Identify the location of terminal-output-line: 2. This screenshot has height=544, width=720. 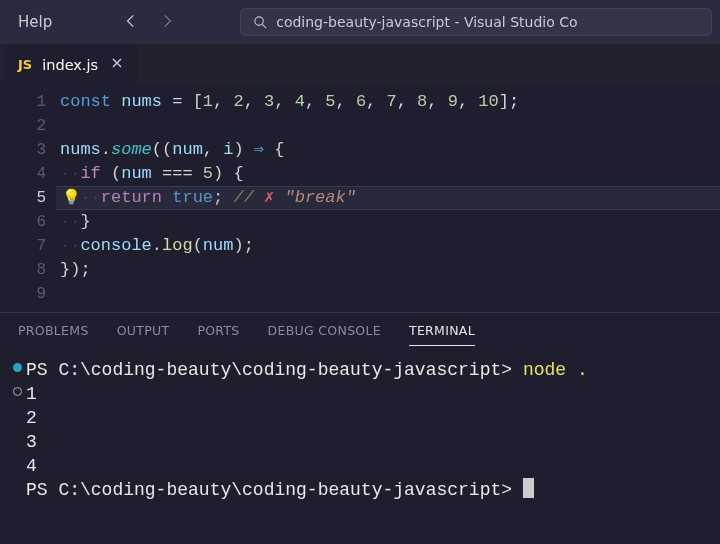
(373, 418).